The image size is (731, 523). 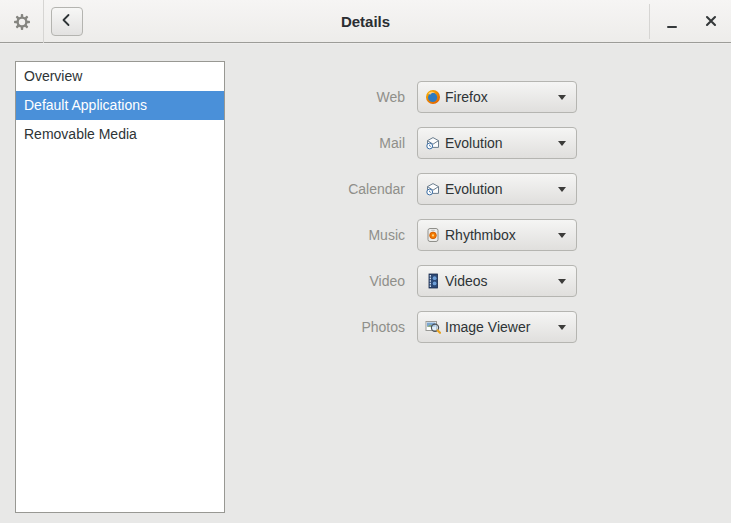 I want to click on evolution-mail-icon, so click(x=433, y=143).